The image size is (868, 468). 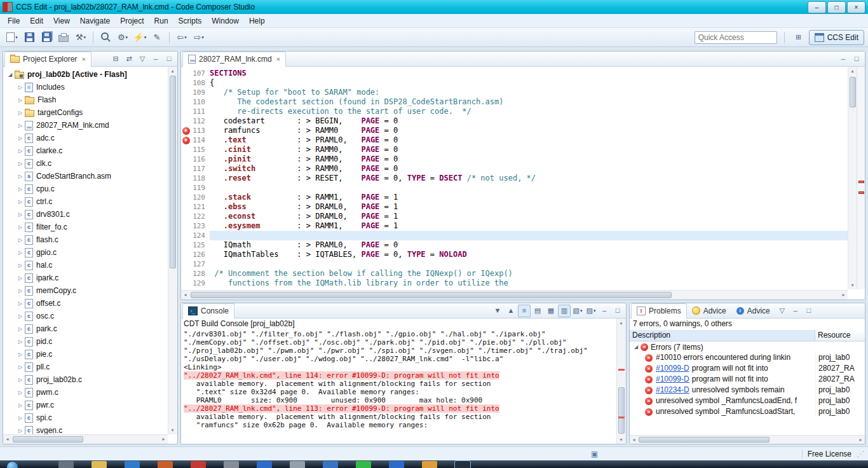 What do you see at coordinates (85, 418) in the screenshot?
I see `tree-item-spi-c: ▷cspi.c` at bounding box center [85, 418].